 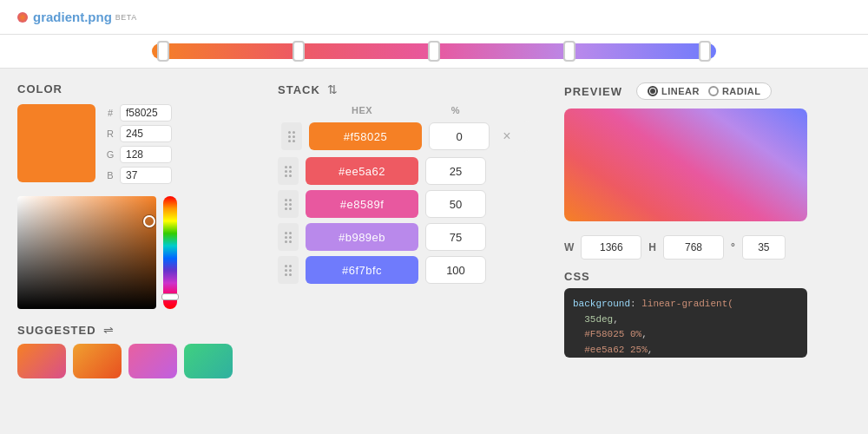 What do you see at coordinates (110, 155) in the screenshot?
I see `g-label: G` at bounding box center [110, 155].